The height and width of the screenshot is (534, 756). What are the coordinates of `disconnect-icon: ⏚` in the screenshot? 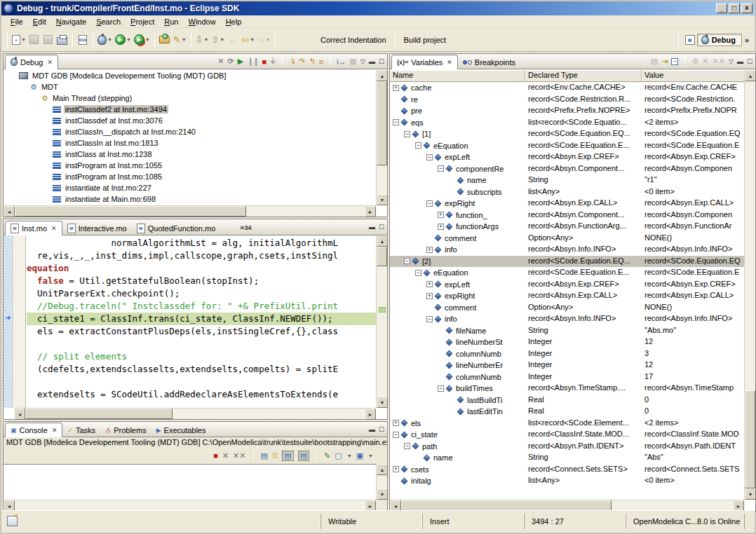 It's located at (273, 62).